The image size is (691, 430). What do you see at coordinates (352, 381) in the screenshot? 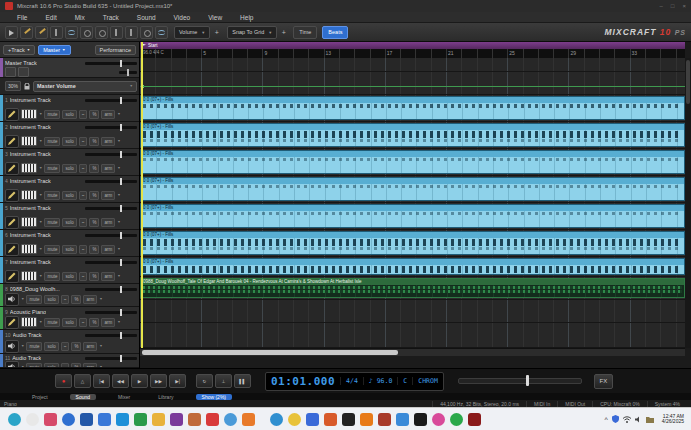
I see `signature-display: 4/4` at bounding box center [352, 381].